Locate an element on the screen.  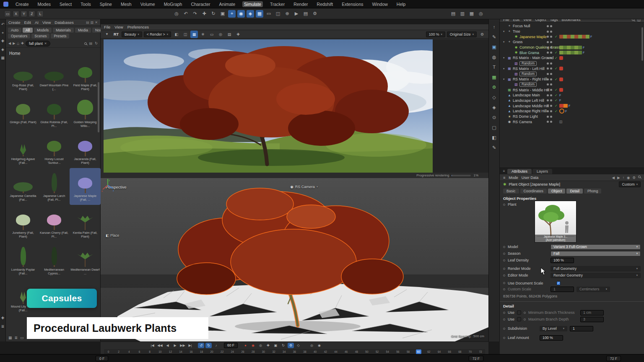
frame-tick: 0 is located at coordinates (108, 352).